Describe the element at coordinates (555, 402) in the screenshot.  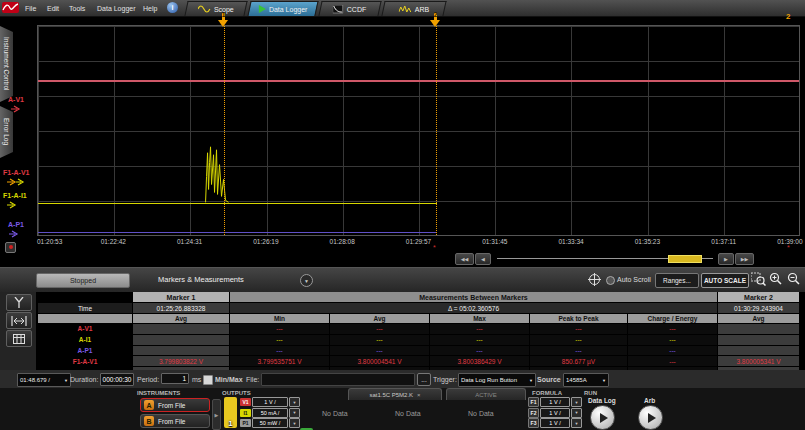
I see `f1-scale-field: 1 V /` at that location.